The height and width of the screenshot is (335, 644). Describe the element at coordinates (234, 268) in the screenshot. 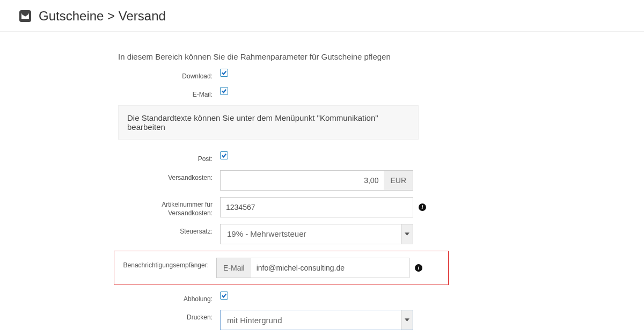

I see `benachrichtigung-prefix: E-Mail` at that location.